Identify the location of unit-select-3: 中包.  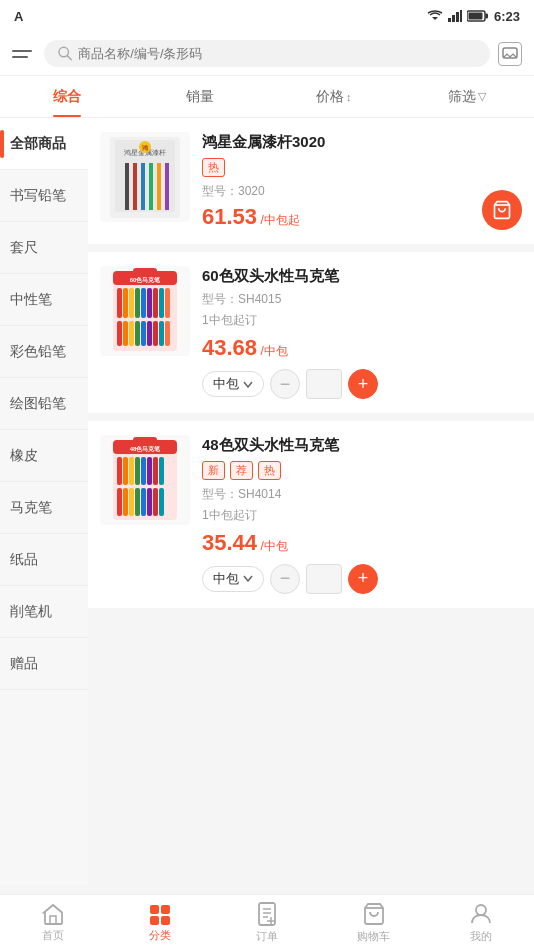
(233, 579).